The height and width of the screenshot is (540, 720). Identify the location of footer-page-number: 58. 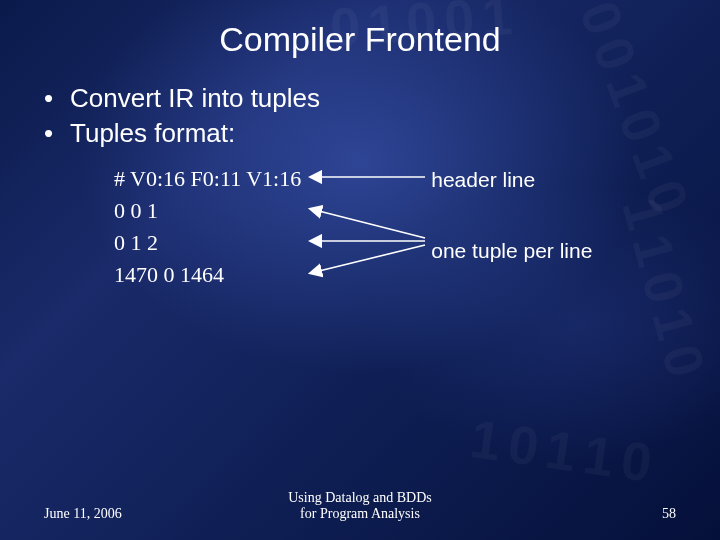
(616, 514).